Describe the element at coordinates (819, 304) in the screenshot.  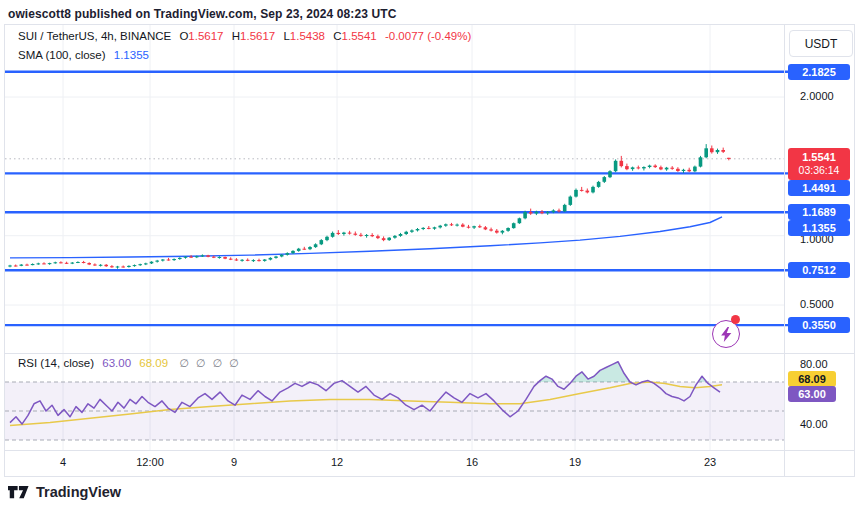
I see `axis-label: 0.5000` at that location.